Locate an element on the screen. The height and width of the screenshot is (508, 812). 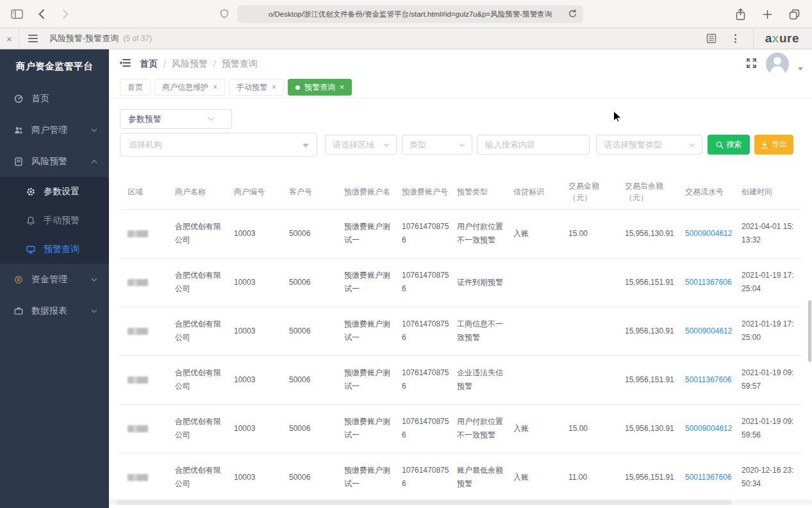
warning-type-select: 请选择预警类型 is located at coordinates (649, 145).